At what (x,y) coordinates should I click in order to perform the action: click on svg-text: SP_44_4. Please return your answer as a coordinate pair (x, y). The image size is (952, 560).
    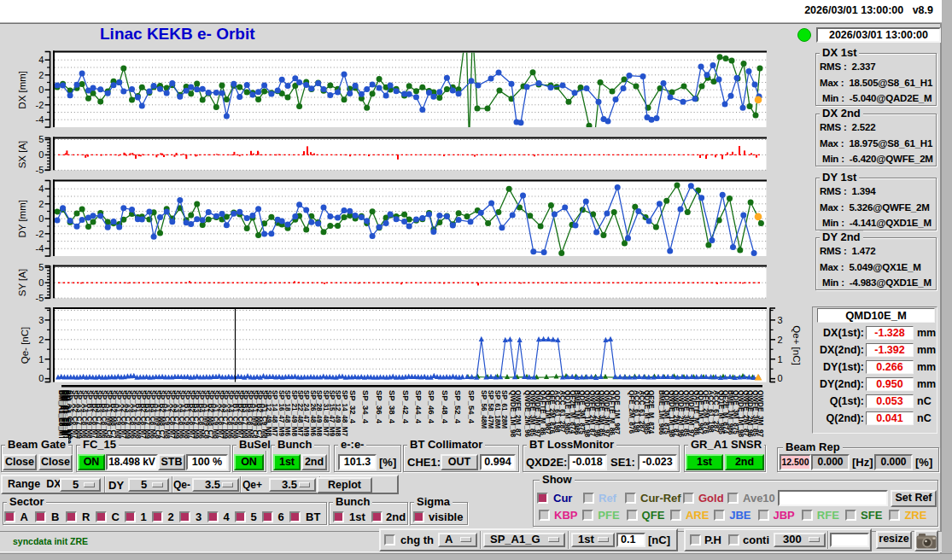
    Looking at the image, I should click on (418, 407).